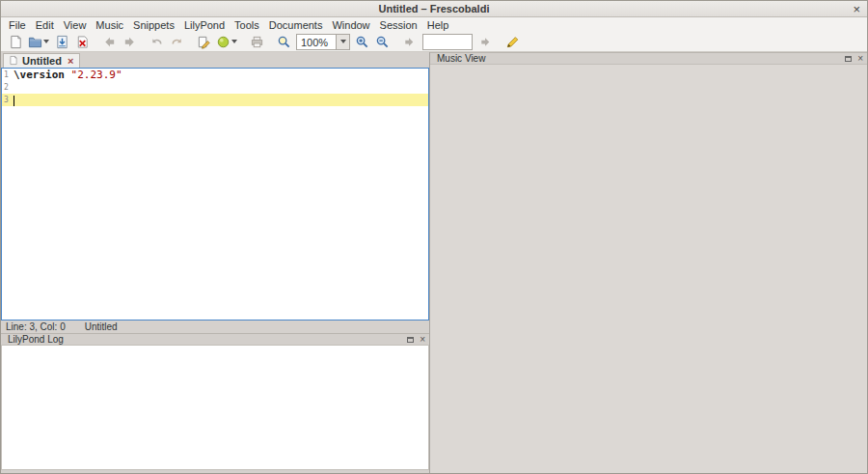 This screenshot has height=474, width=868. Describe the element at coordinates (39, 42) in the screenshot. I see `open-document-button` at that location.